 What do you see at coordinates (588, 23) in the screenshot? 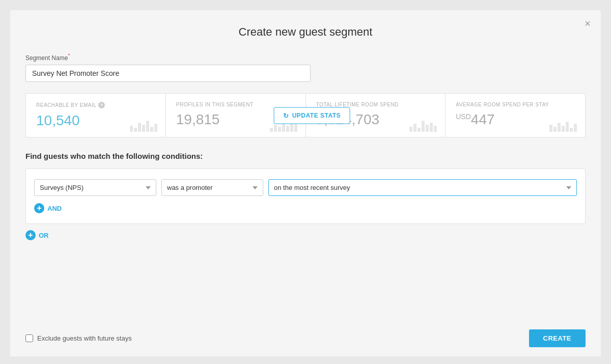
I see `close-button: ×` at bounding box center [588, 23].